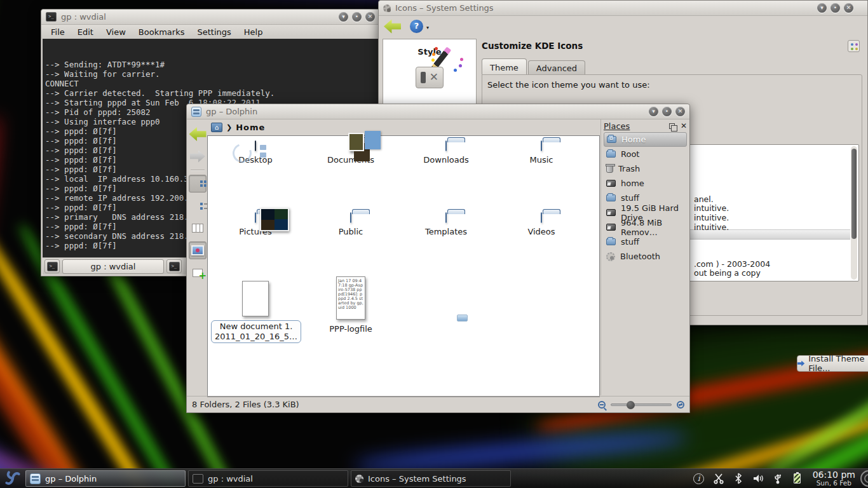 The height and width of the screenshot is (488, 868). What do you see at coordinates (630, 198) in the screenshot?
I see `place-label: stuff` at bounding box center [630, 198].